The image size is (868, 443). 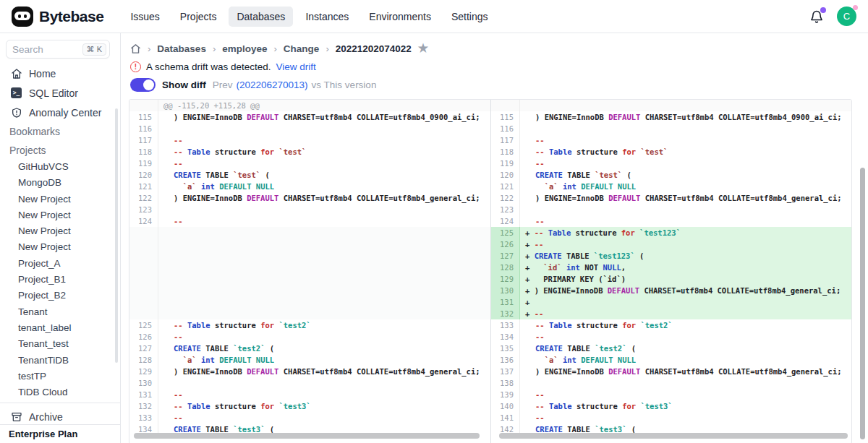 I want to click on sidebar-divider, so click(x=60, y=403).